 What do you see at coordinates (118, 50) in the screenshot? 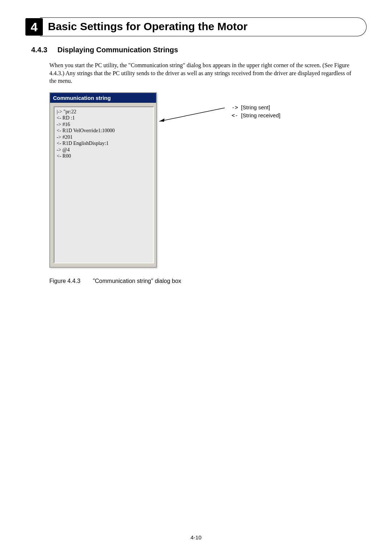
I see `section-title: Displaying Communication Strings` at bounding box center [118, 50].